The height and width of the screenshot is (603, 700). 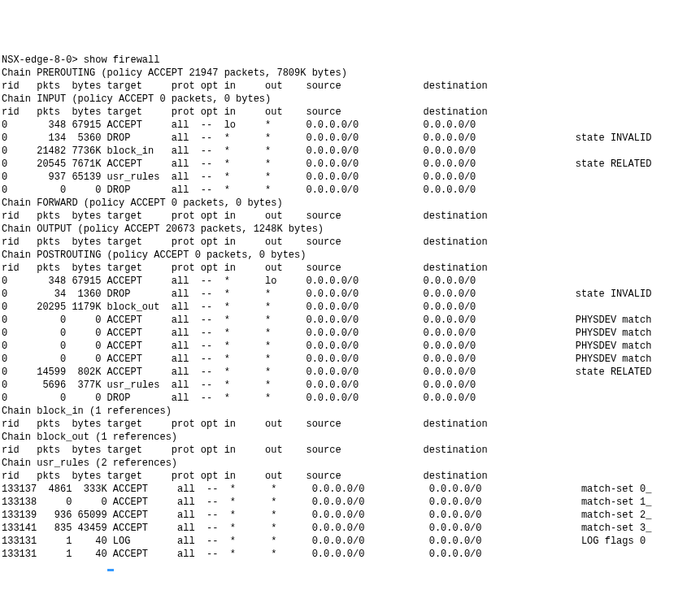 What do you see at coordinates (350, 99) in the screenshot?
I see `terminal-line: Chain INPUT (policy ACCEPT 0 packets, 0 …` at bounding box center [350, 99].